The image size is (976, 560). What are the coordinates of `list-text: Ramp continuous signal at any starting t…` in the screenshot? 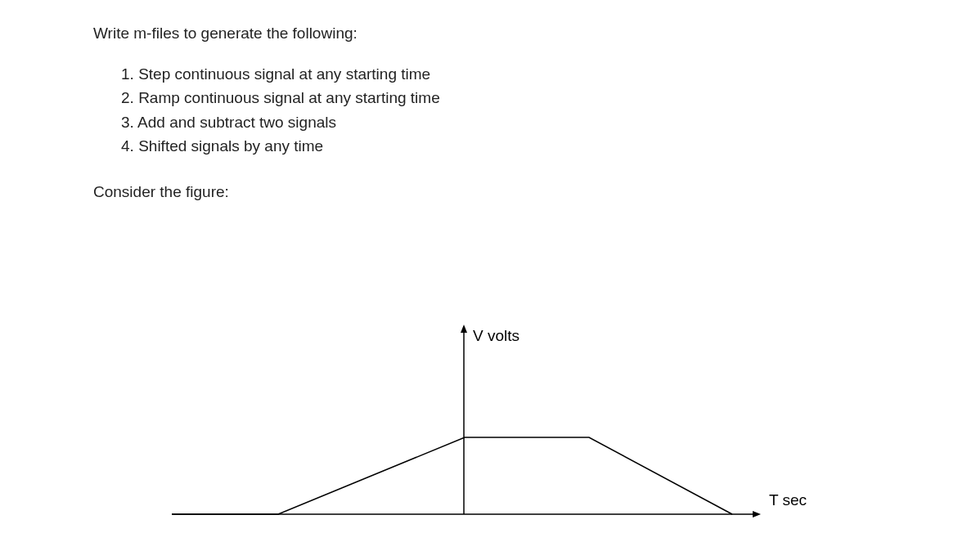 It's located at (290, 98).